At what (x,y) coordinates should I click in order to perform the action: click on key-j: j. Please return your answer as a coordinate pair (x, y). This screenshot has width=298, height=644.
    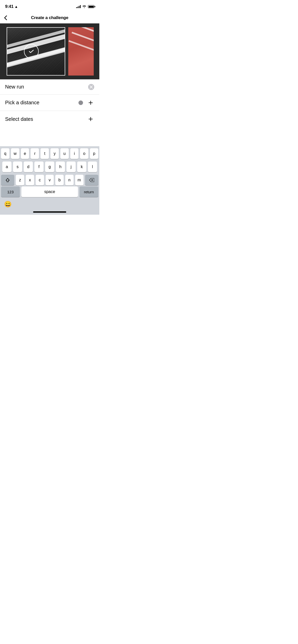
    Looking at the image, I should click on (71, 167).